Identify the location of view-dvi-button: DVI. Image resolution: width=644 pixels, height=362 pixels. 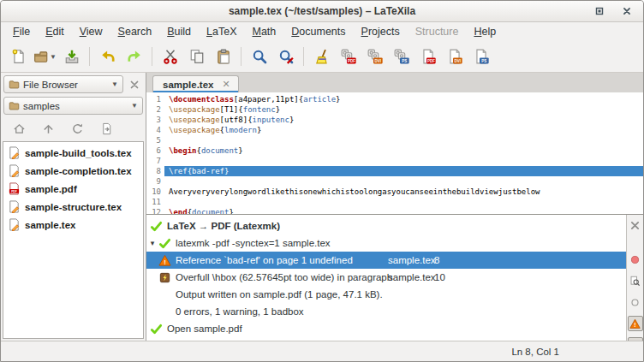
(454, 56).